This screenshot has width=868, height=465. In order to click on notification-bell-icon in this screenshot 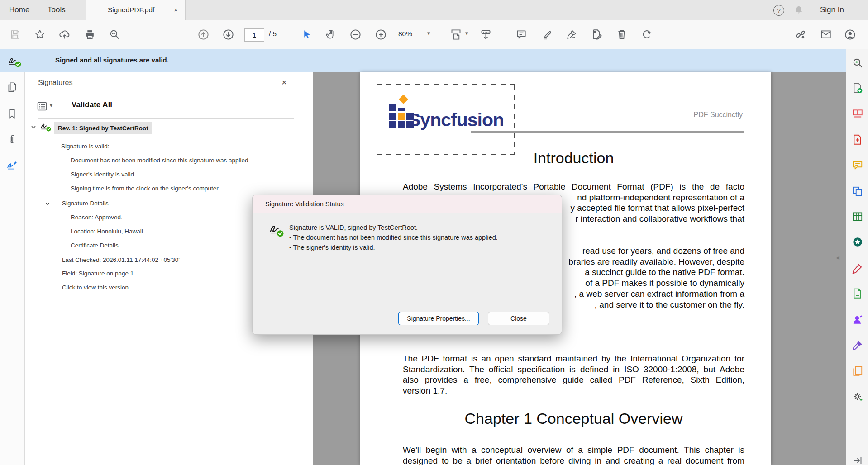, I will do `click(799, 10)`.